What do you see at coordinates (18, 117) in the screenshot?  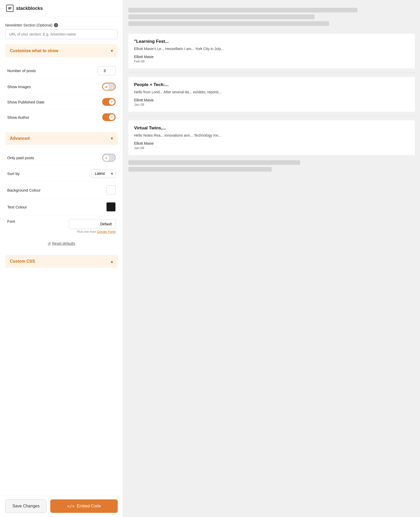 I see `show-author-label: Show Author` at bounding box center [18, 117].